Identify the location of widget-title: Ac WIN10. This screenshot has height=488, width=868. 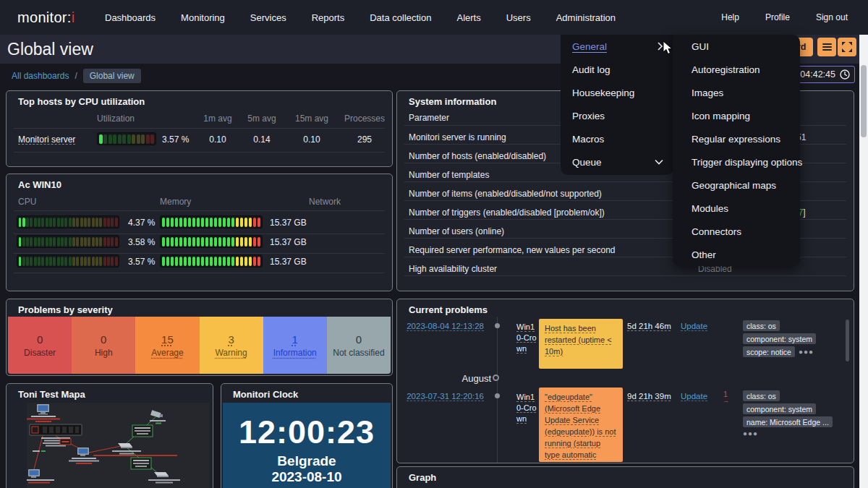
(40, 185).